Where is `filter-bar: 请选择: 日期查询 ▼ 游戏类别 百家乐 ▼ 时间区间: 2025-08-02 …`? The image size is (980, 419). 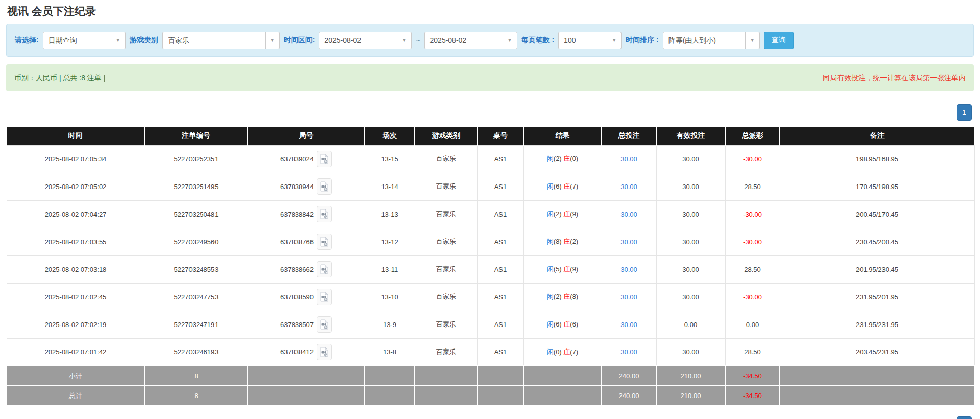
filter-bar: 请选择: 日期查询 ▼ 游戏类别 百家乐 ▼ 时间区间: 2025-08-02 … is located at coordinates (490, 40).